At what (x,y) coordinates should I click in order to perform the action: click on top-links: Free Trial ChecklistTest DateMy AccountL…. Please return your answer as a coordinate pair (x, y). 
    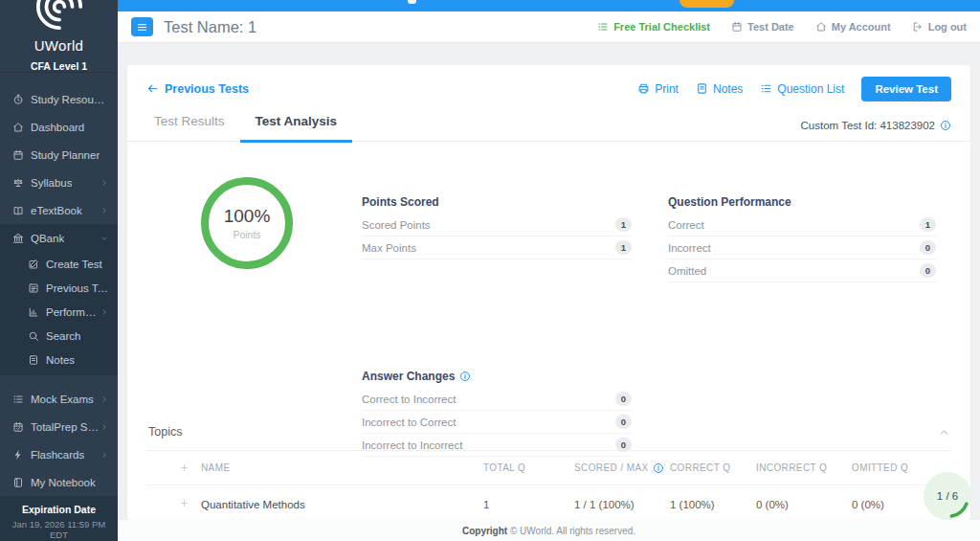
    Looking at the image, I should click on (782, 27).